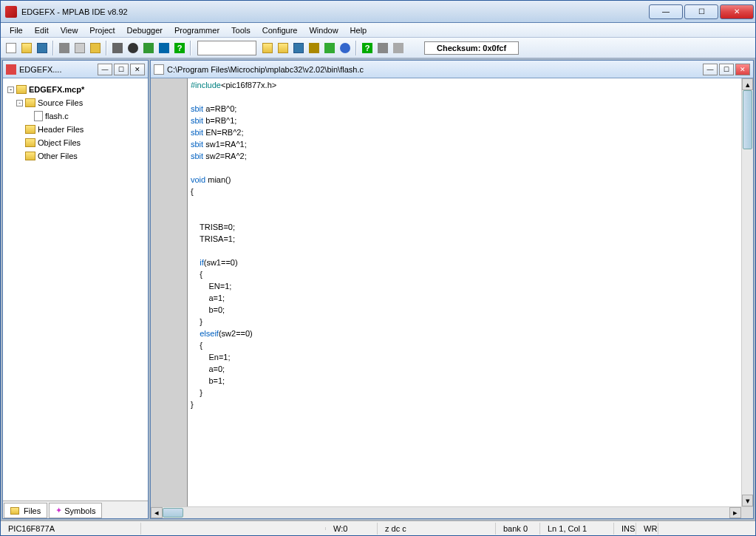 The width and height of the screenshot is (756, 536). What do you see at coordinates (137, 69) in the screenshot?
I see `panel-close-button: ✕` at bounding box center [137, 69].